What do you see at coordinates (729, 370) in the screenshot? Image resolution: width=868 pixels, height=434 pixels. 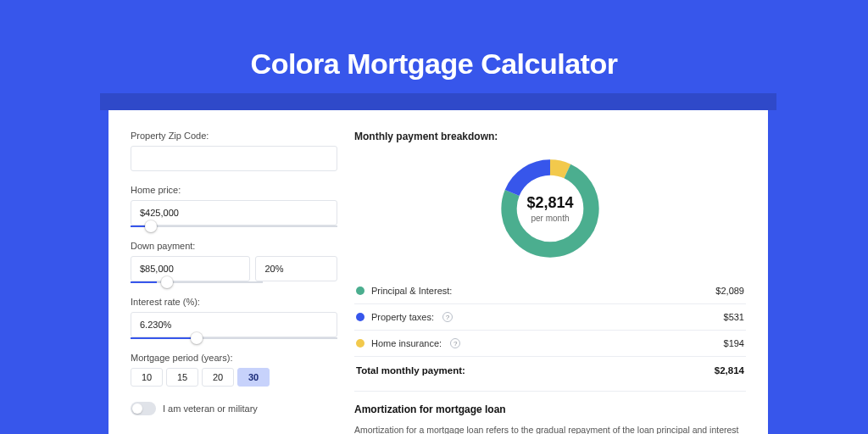 I see `total-value: $2,814` at bounding box center [729, 370].